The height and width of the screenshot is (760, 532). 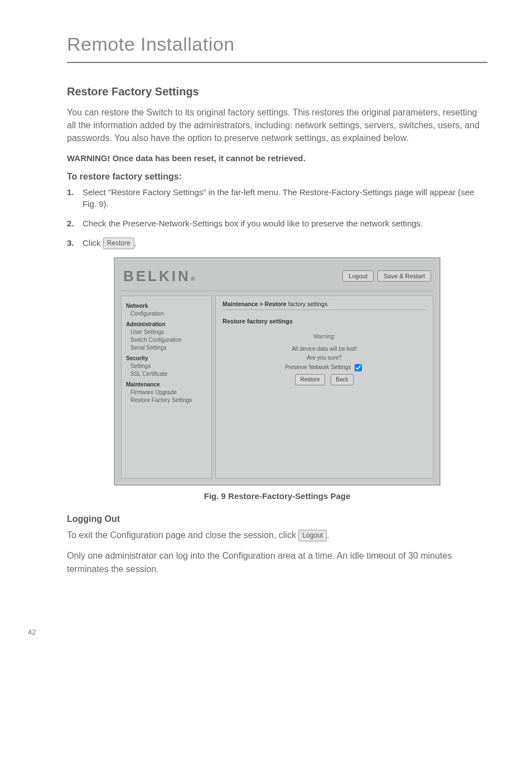 What do you see at coordinates (168, 393) in the screenshot?
I see `sidebar-item-firmware: Firmware Upgrade` at bounding box center [168, 393].